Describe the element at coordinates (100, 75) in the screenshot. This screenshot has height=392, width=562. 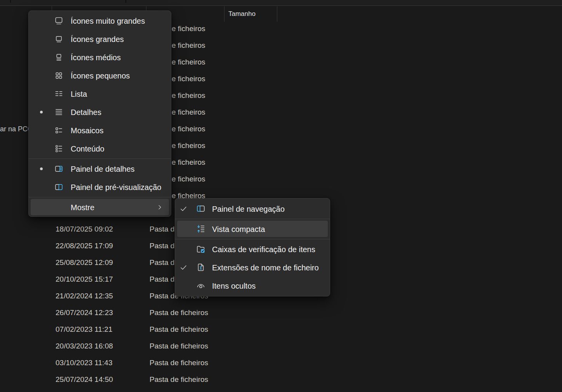
I see `menu-item-small-icons: Ícones pequenos` at that location.